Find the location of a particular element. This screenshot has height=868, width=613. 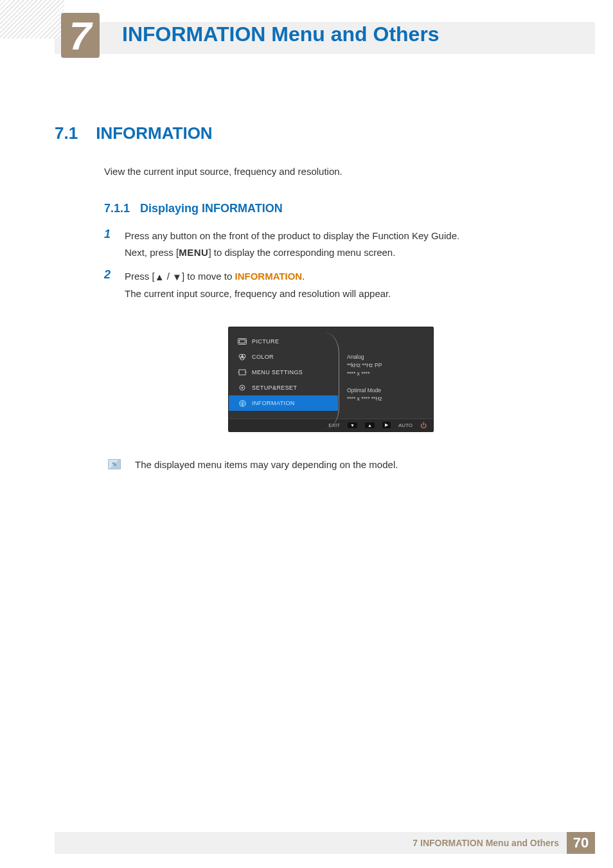

chapter-number-badge: 7 is located at coordinates (80, 35).